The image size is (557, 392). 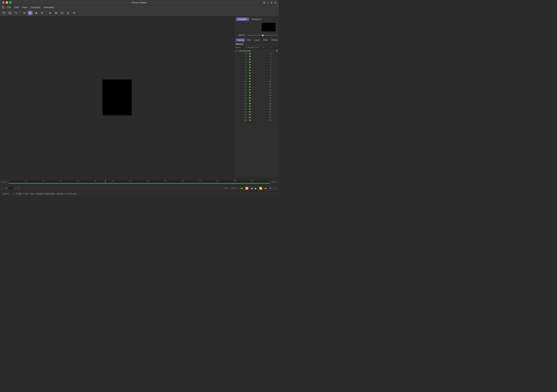 What do you see at coordinates (50, 13) in the screenshot?
I see `text-a-button: A` at bounding box center [50, 13].